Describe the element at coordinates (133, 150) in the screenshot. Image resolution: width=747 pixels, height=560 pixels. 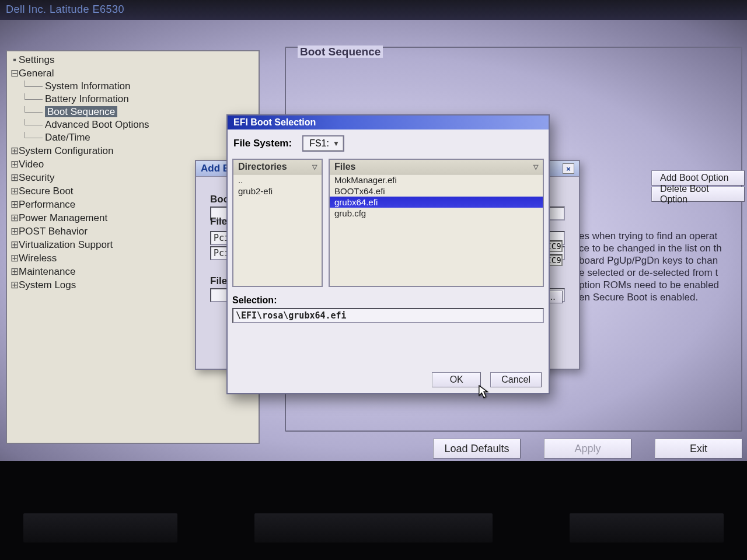
I see `tree-system-configuration: ⊞System Configuration` at that location.